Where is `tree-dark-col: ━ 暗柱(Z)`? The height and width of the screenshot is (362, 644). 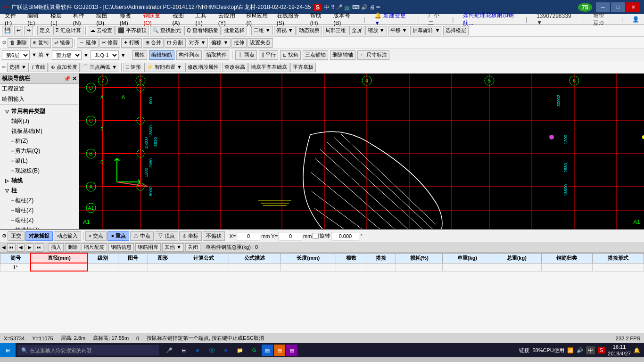
tree-dark-col: ━ 暗柱(Z) is located at coordinates (40, 210).